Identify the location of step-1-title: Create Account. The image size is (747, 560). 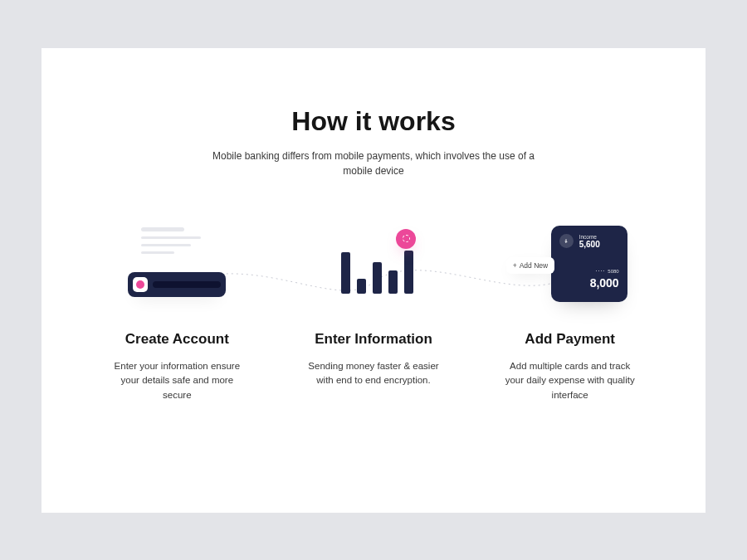
(178, 339).